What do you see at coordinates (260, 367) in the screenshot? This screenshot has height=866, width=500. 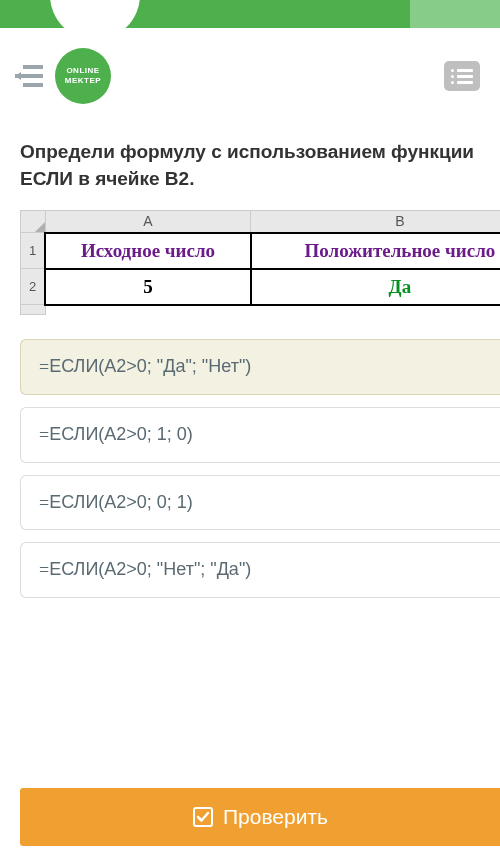 I see `answer-option-1: =ЕСЛИ(A2>0; "Да"; "Нет")` at bounding box center [260, 367].